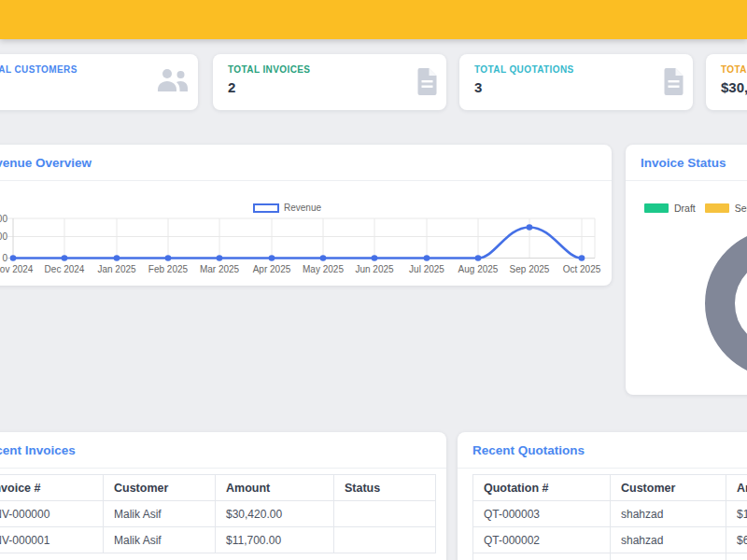  What do you see at coordinates (610, 517) in the screenshot?
I see `recent-quotations-table: Quotation # Customer Amount QT-000003 sh…` at bounding box center [610, 517].